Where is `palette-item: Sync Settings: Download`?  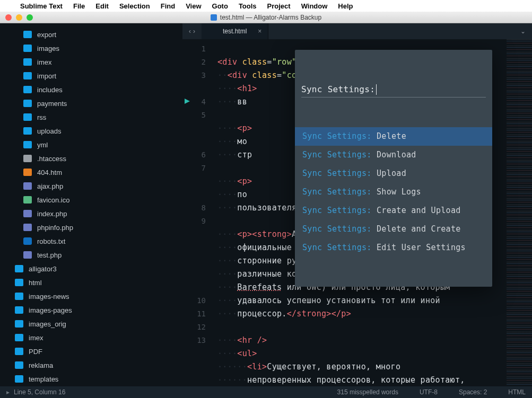
palette-item: Sync Settings: Download is located at coordinates (394, 155).